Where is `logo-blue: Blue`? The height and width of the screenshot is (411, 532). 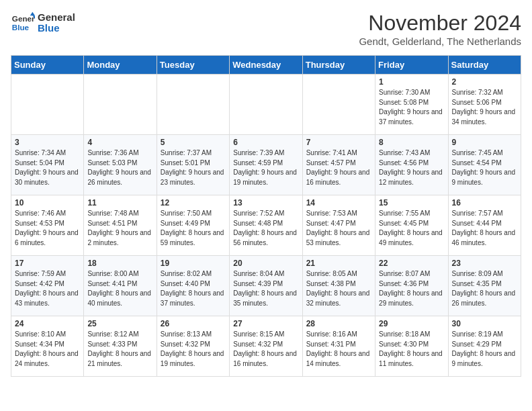
logo-blue: Blue is located at coordinates (56, 28).